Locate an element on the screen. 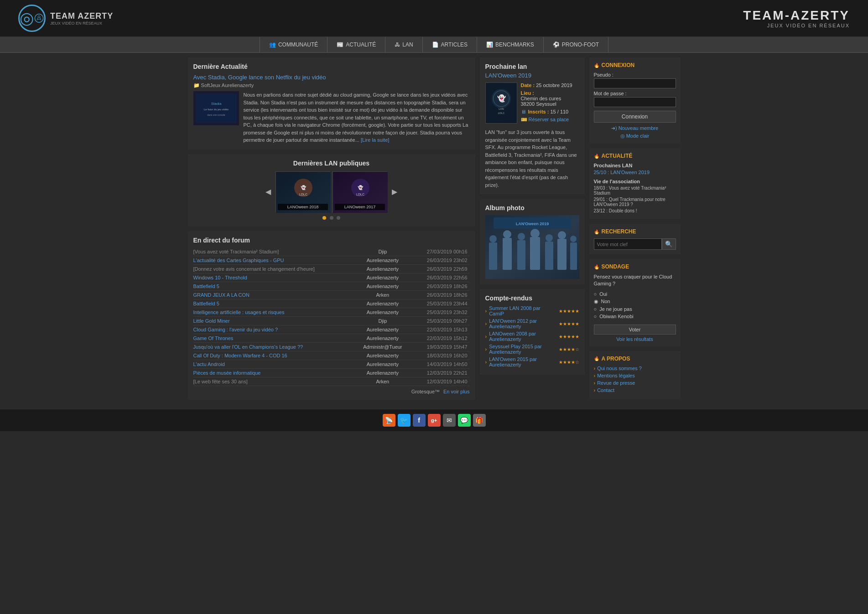  footer-googleplus-icon: g+ is located at coordinates (434, 420).